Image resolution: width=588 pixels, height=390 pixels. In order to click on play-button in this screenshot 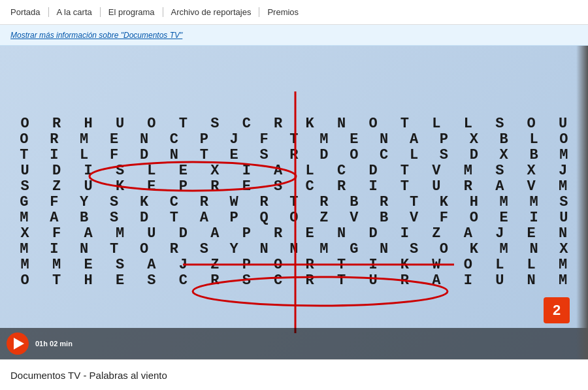, I will do `click(18, 344)`.